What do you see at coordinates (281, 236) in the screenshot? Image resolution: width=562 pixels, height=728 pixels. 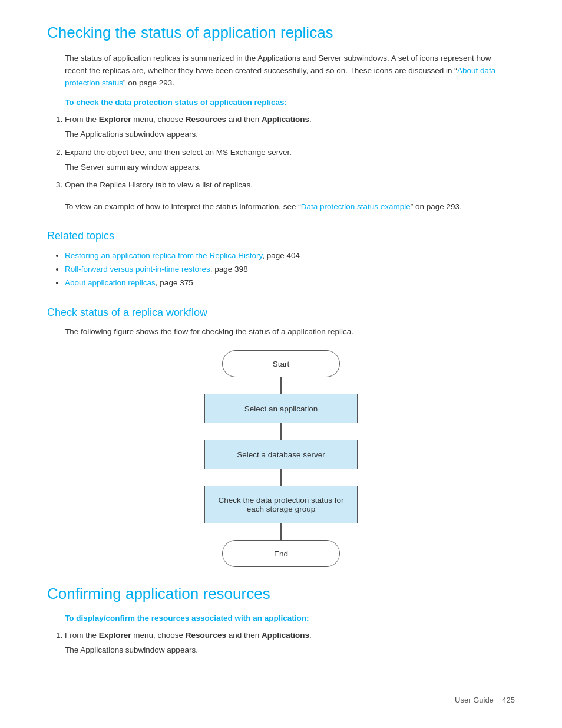 I see `related-topics-title: Related topics` at bounding box center [281, 236].